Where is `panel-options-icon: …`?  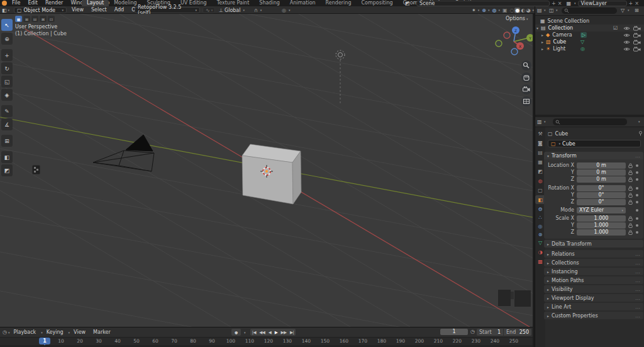
panel-options-icon: … is located at coordinates (638, 156).